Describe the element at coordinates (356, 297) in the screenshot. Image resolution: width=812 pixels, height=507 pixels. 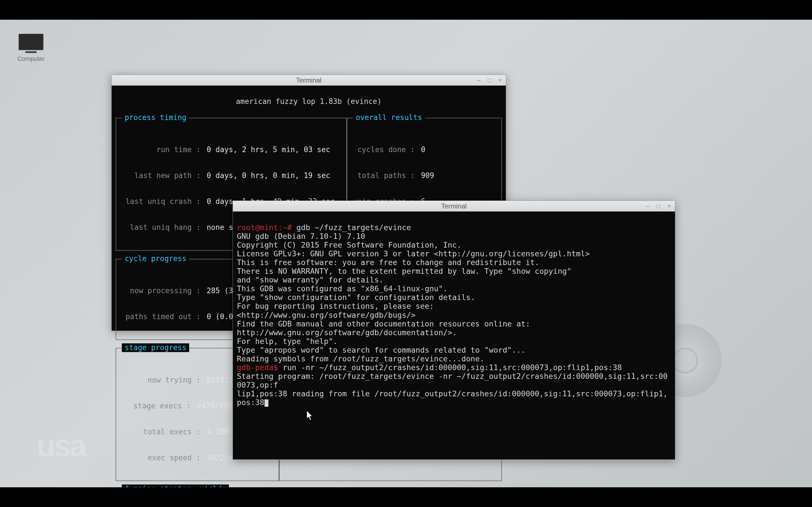
I see `gdb-line-7: Type "show configuration" for configurat…` at that location.